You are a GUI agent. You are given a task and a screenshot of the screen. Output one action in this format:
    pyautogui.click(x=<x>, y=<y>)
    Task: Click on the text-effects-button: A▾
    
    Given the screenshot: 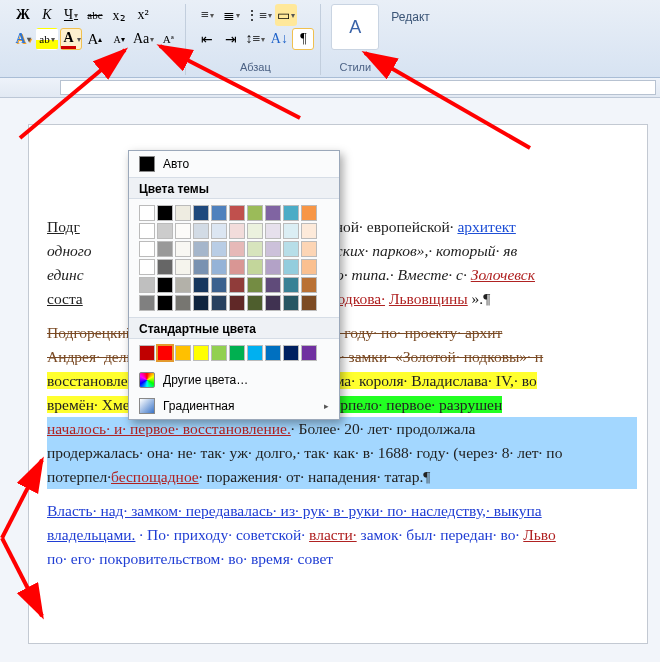 What is the action you would take?
    pyautogui.click(x=23, y=39)
    